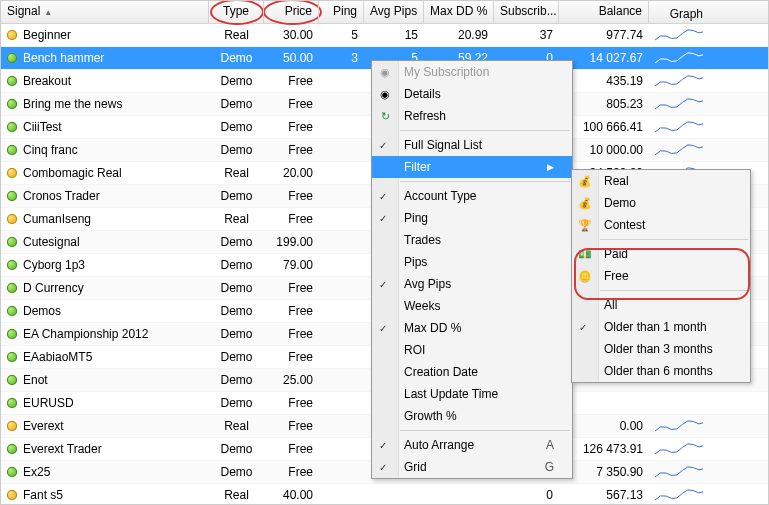  Describe the element at coordinates (236, 12) in the screenshot. I see `col-type: Type` at that location.